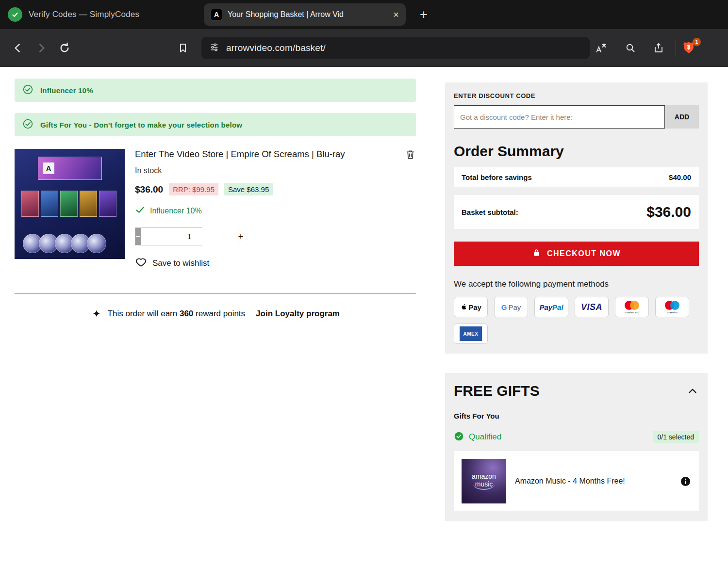 The width and height of the screenshot is (728, 567). I want to click on save-to-wishlist-button: Save to wishlist, so click(276, 263).